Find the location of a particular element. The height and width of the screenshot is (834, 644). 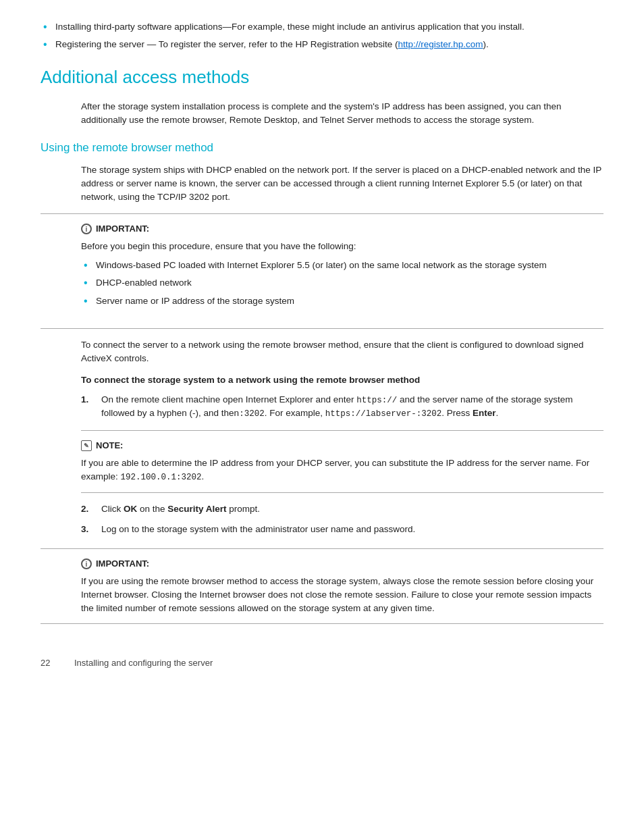

section-heading: Additional access methods is located at coordinates (322, 77).